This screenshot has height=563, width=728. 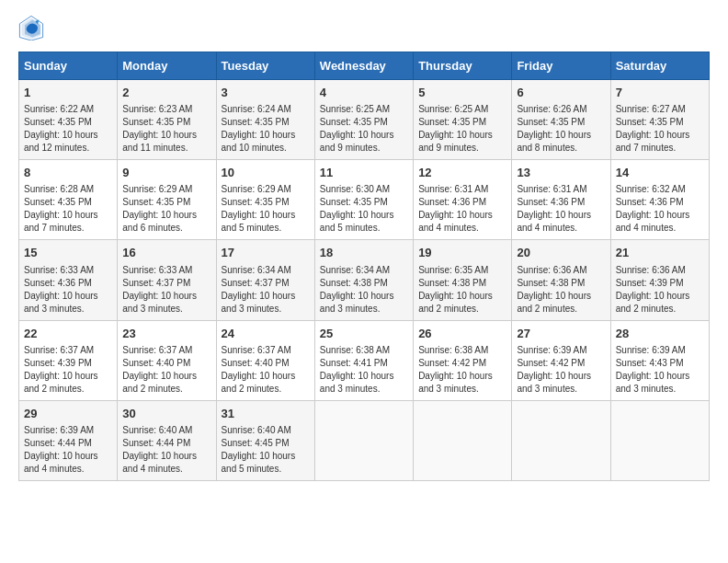 I want to click on sunset-label: Sunset: 4:45 PM, so click(x=256, y=443).